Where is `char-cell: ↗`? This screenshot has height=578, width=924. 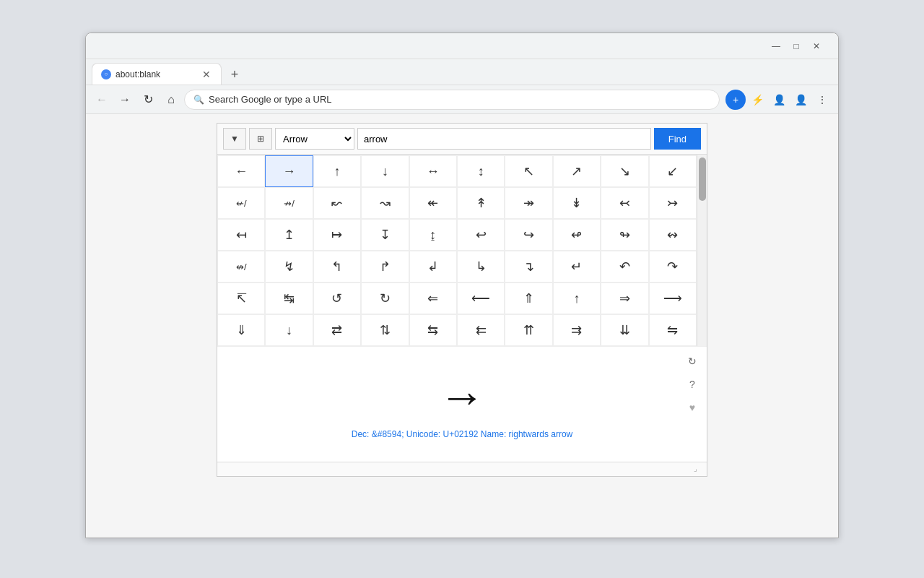 char-cell: ↗ is located at coordinates (577, 171).